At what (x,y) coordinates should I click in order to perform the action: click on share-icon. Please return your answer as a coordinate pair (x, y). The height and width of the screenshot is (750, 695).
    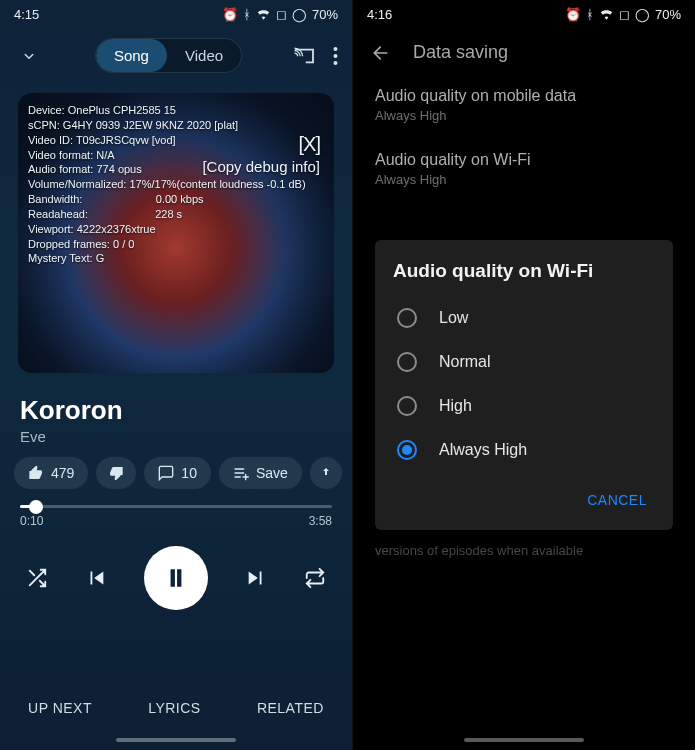
    Looking at the image, I should click on (326, 473).